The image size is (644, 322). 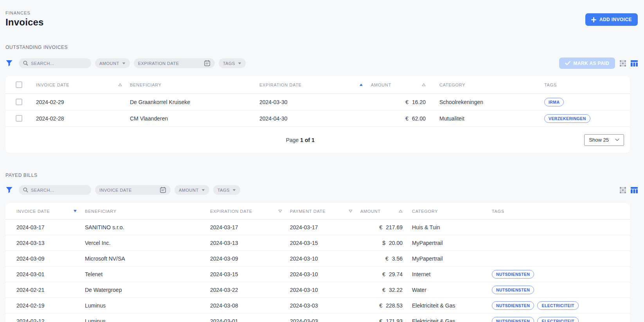 I want to click on cell-invoice-date: 2024-02-21, so click(x=51, y=290).